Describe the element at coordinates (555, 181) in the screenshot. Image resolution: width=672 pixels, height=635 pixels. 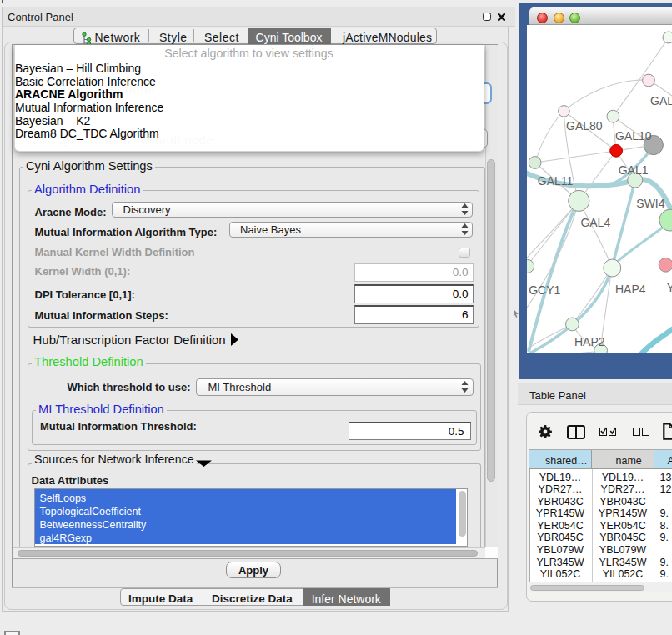
I see `svg-text: GAL11` at that location.